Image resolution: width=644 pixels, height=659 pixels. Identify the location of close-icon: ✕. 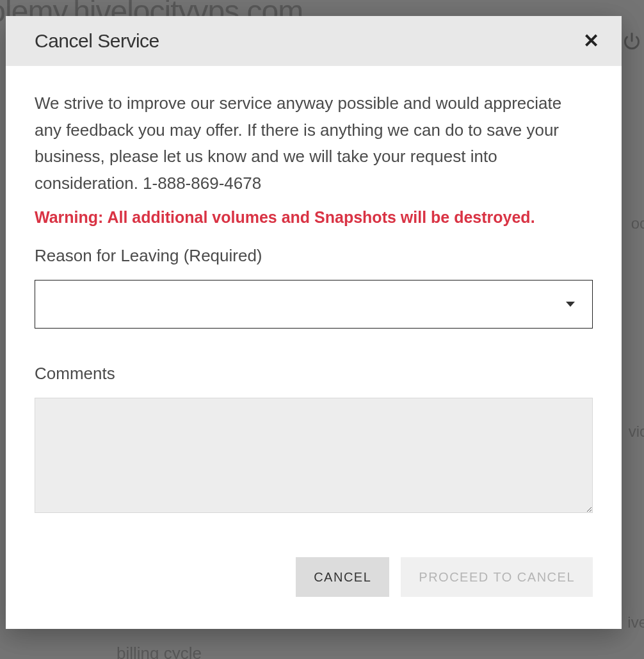
(592, 41).